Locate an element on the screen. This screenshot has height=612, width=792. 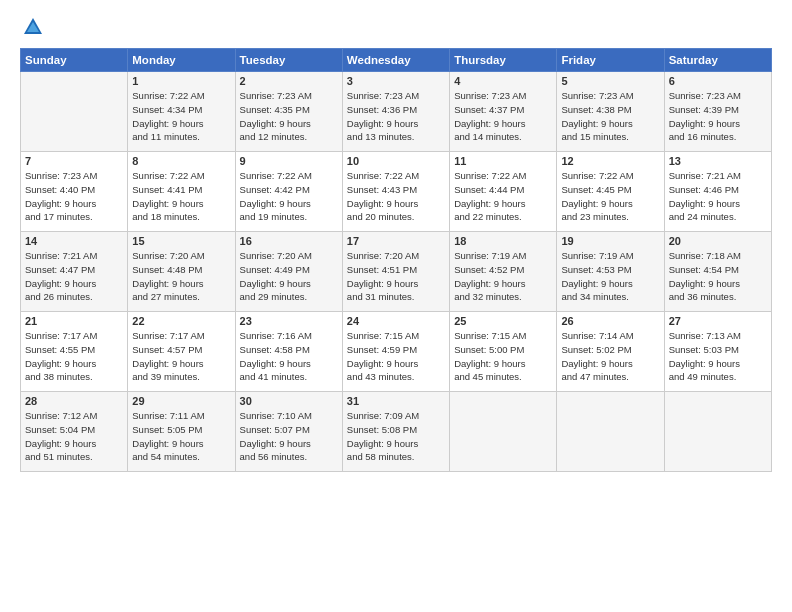
day-number: 24 is located at coordinates (396, 321).